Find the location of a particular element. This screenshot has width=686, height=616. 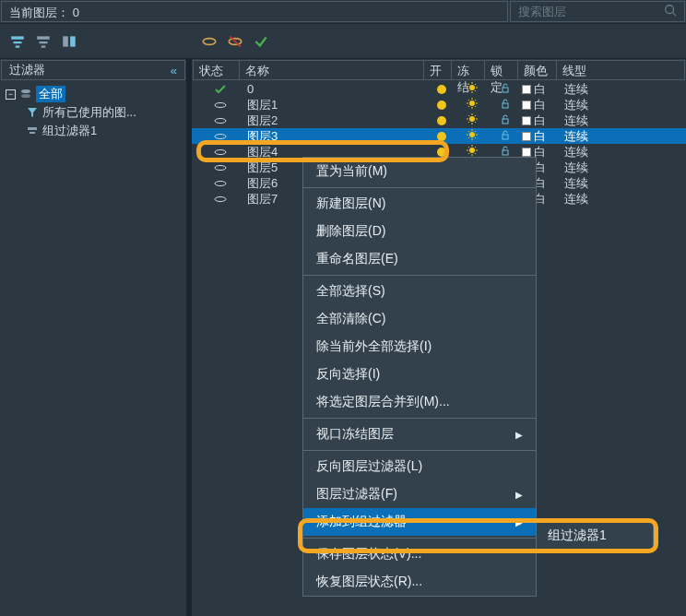

filter-stack-icon is located at coordinates (26, 94).